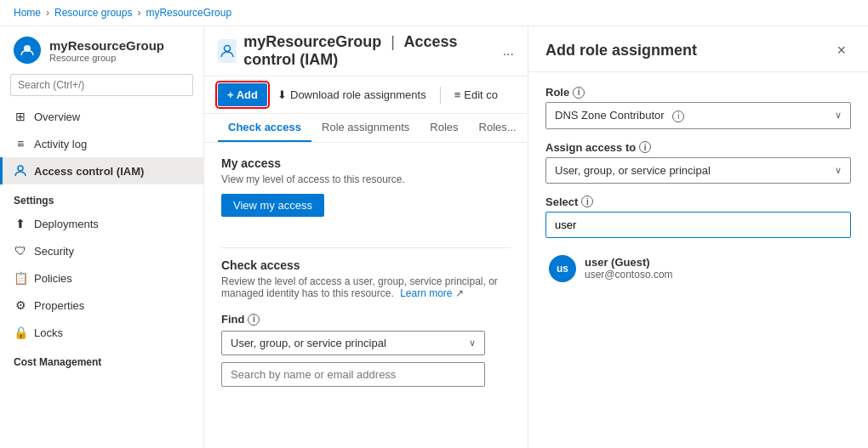  I want to click on check-access-desc: Review the level of access a user, group…, so click(366, 287).